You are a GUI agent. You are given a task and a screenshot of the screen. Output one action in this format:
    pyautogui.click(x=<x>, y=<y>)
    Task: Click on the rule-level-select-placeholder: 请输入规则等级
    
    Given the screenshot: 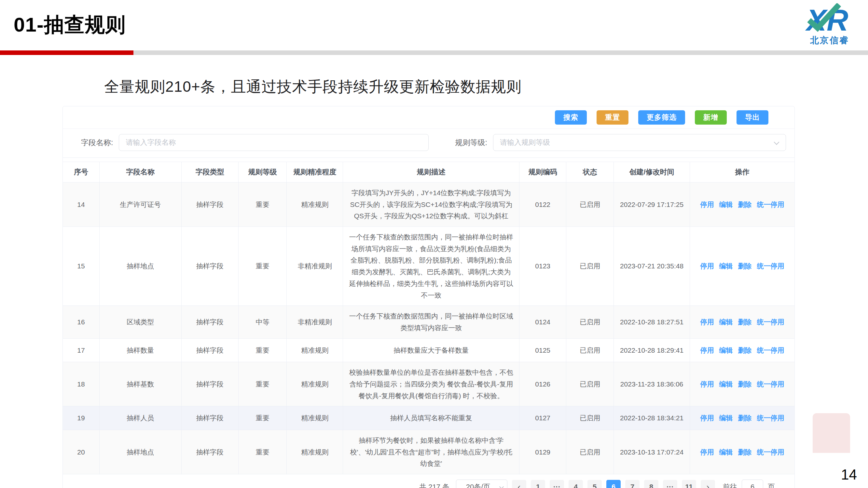 What is the action you would take?
    pyautogui.click(x=525, y=143)
    